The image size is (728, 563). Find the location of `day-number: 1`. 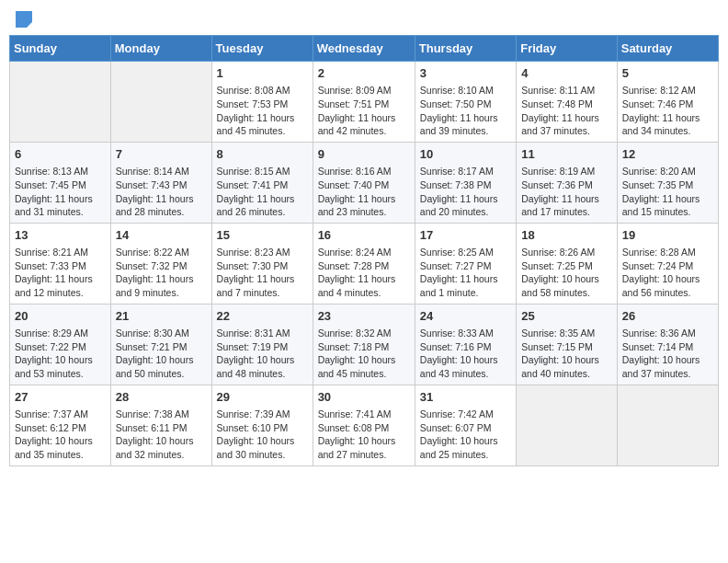

day-number: 1 is located at coordinates (263, 74).